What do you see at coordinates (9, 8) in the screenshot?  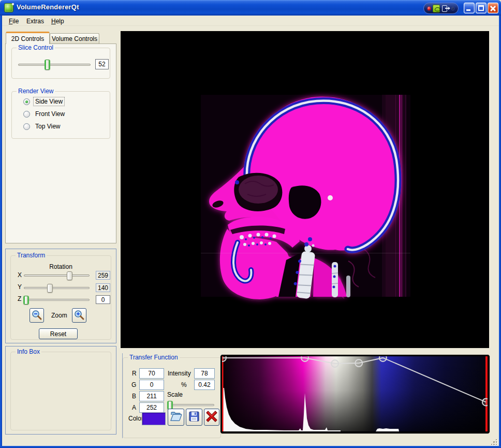 I see `app-icon` at bounding box center [9, 8].